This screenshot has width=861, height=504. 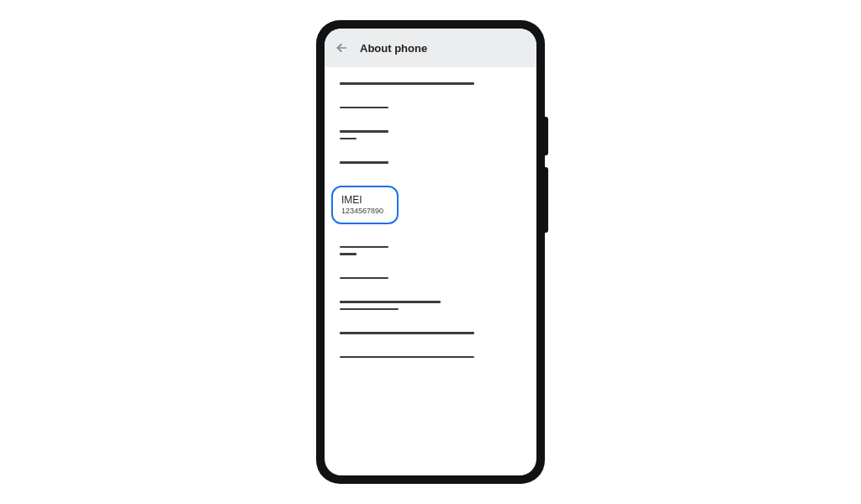 What do you see at coordinates (362, 200) in the screenshot?
I see `imei-label: IMEI` at bounding box center [362, 200].